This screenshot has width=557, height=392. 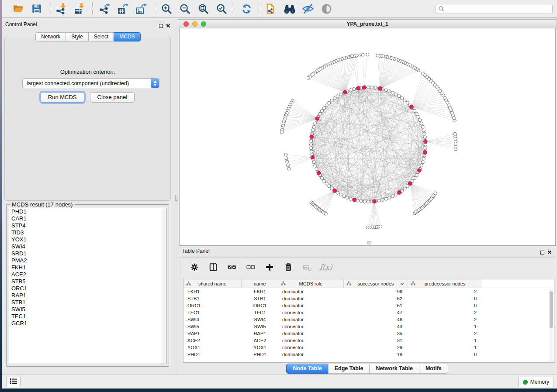 I want to click on columns-icon, so click(x=213, y=267).